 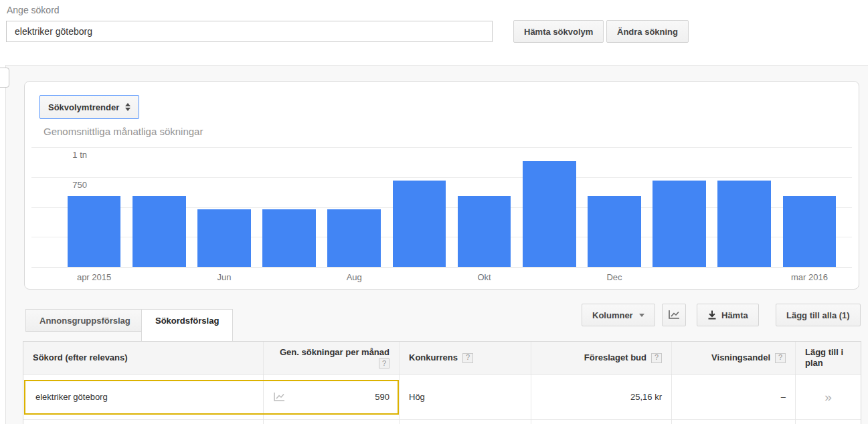 I want to click on sort-arrows-icon, so click(x=128, y=107).